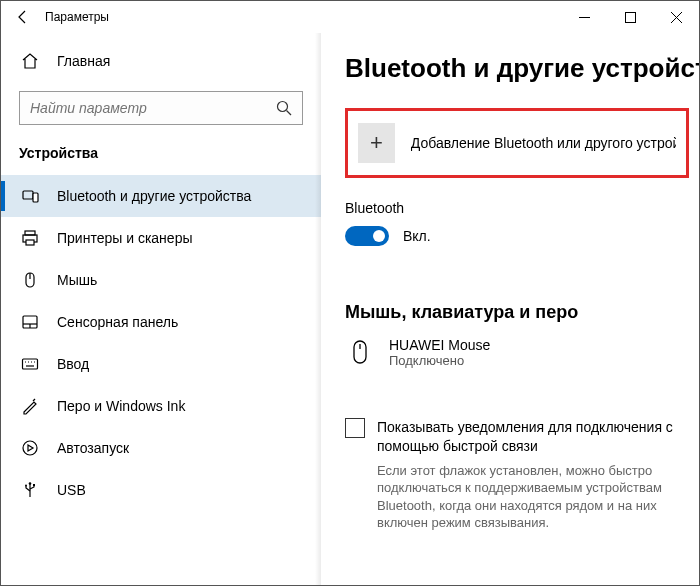 The height and width of the screenshot is (586, 700). Describe the element at coordinates (440, 360) in the screenshot. I see `device-status: Подключено` at that location.